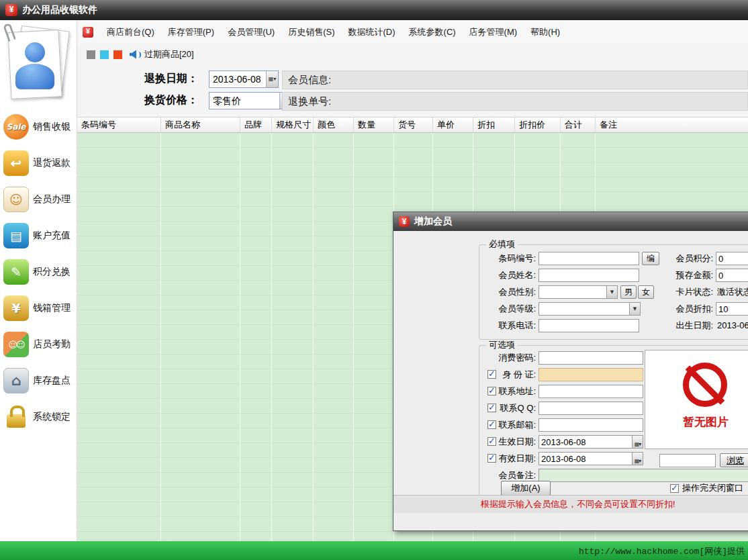 Image resolution: width=748 pixels, height=560 pixels. Describe the element at coordinates (244, 79) in the screenshot. I see `return-date-input: ▦▾` at that location.